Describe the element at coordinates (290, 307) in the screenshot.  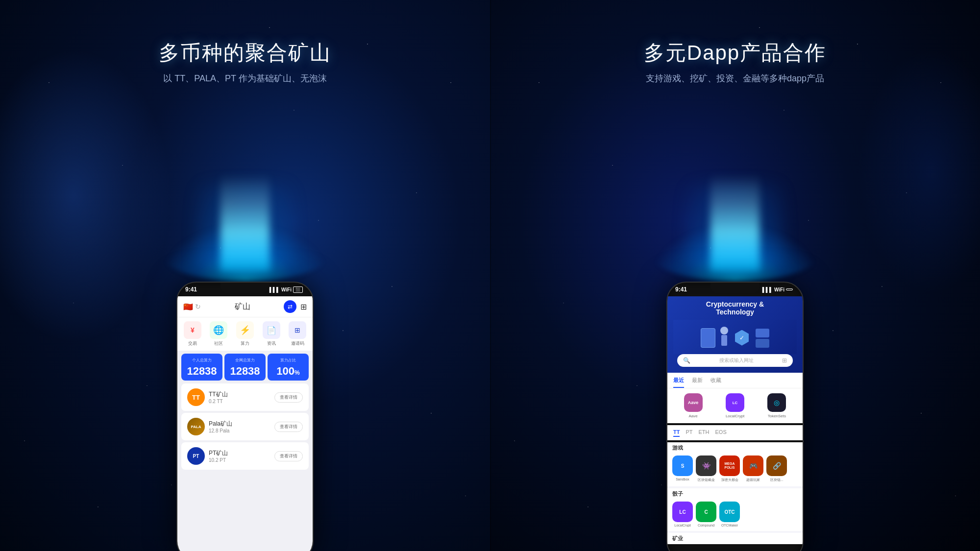
I see `wallet-icon: ⇄` at that location.